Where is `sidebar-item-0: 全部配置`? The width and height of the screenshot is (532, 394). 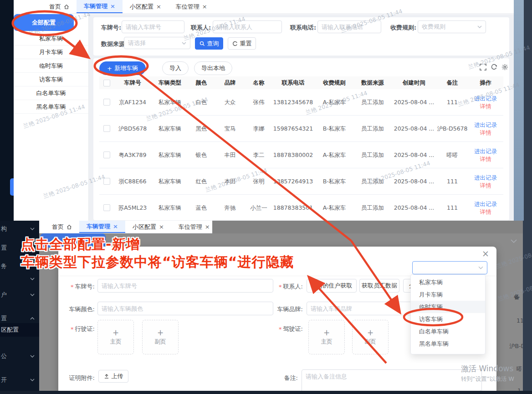 sidebar-item-0: 全部配置 is located at coordinates (44, 23).